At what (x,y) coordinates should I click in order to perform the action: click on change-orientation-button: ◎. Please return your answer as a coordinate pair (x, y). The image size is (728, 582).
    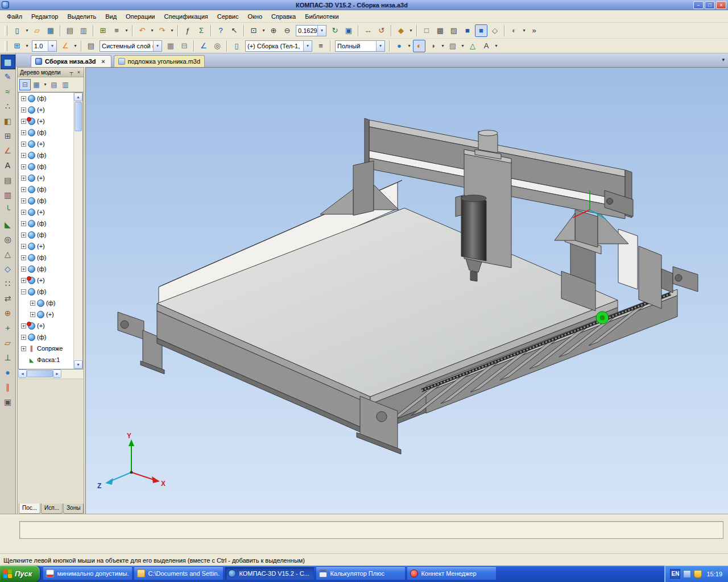
    Looking at the image, I should click on (217, 46).